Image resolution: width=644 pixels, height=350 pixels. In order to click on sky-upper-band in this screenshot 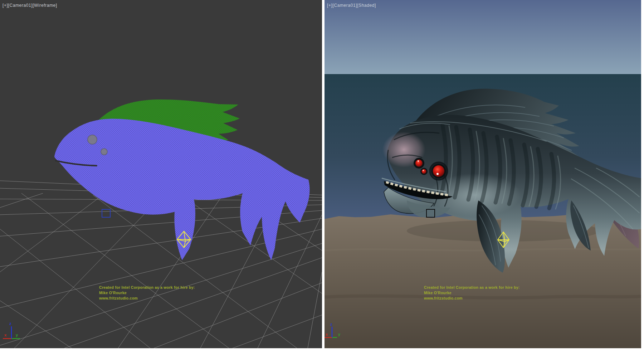, I will do `click(483, 37)`.